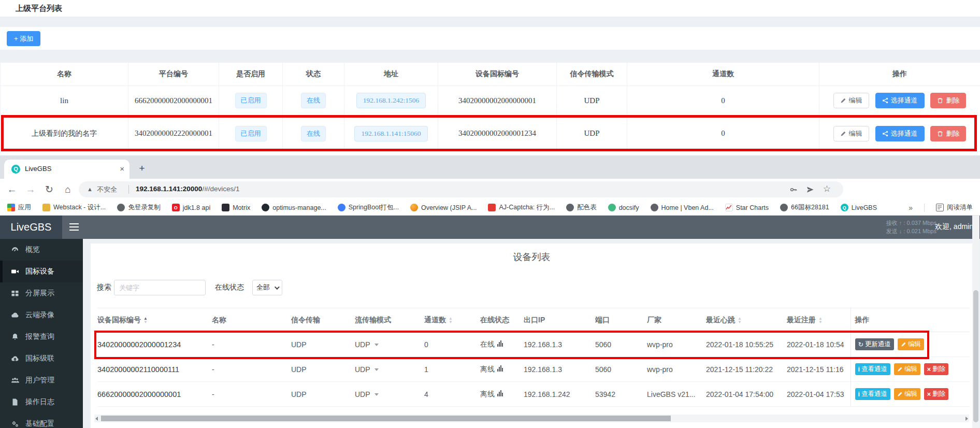 This screenshot has width=980, height=428. I want to click on sidebar-item-overview: 概览, so click(41, 250).